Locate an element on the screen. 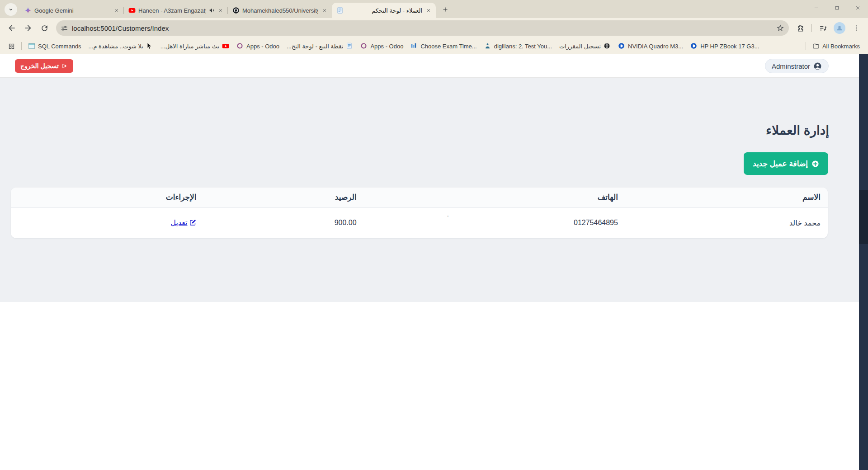 This screenshot has height=470, width=868. bookmark-label: Choose Exam Time... is located at coordinates (448, 46).